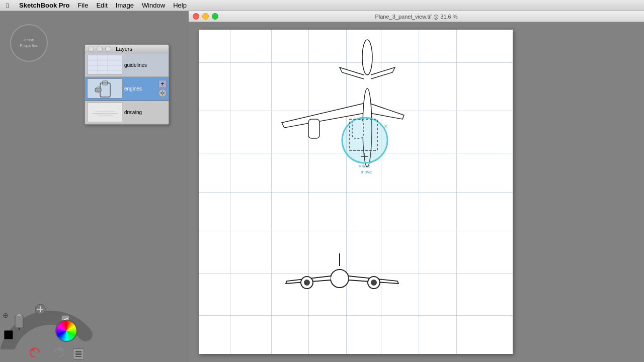 The height and width of the screenshot is (362, 644). I want to click on menu-sketchbook: SketchBook Pro, so click(44, 5).